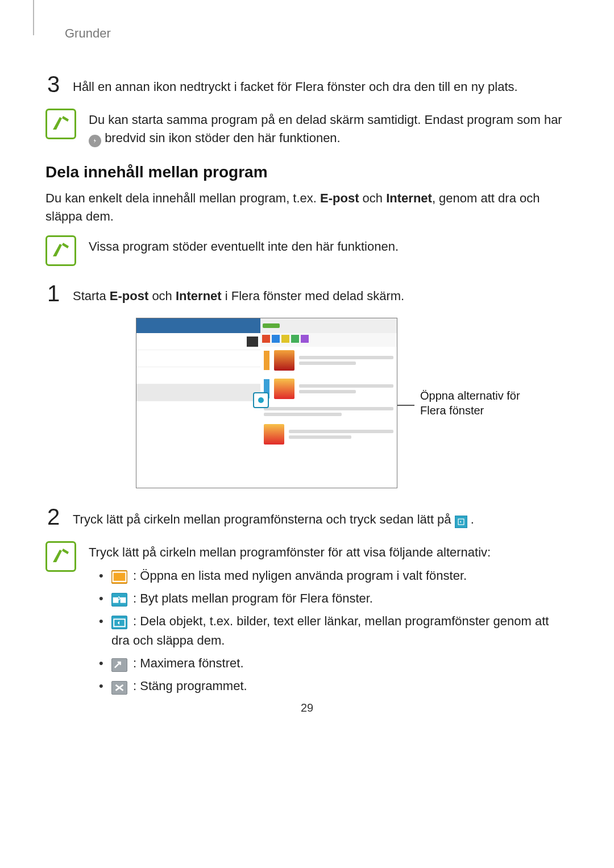  I want to click on note-text-b: bredvid sin ikon stöder den här funktion…, so click(223, 138).